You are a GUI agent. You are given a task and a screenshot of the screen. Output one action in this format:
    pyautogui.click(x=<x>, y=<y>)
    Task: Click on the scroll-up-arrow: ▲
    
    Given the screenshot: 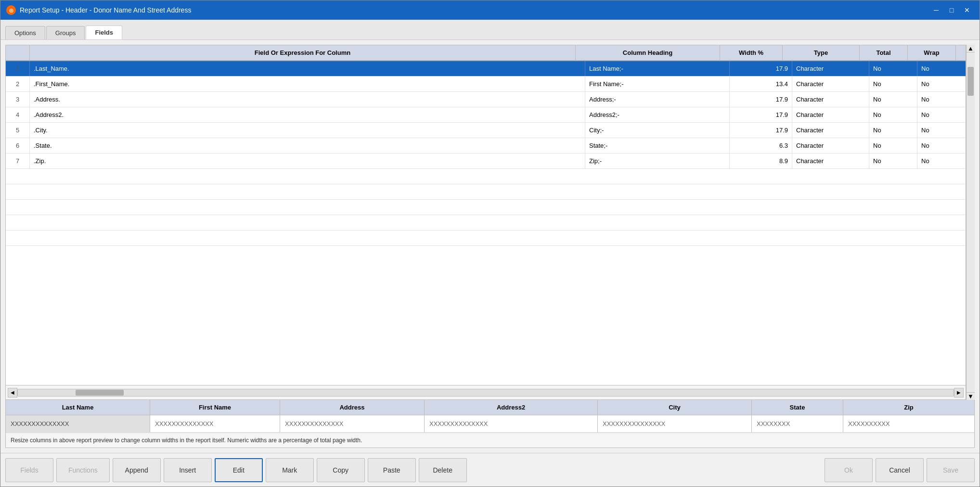 What is the action you would take?
    pyautogui.click(x=970, y=49)
    